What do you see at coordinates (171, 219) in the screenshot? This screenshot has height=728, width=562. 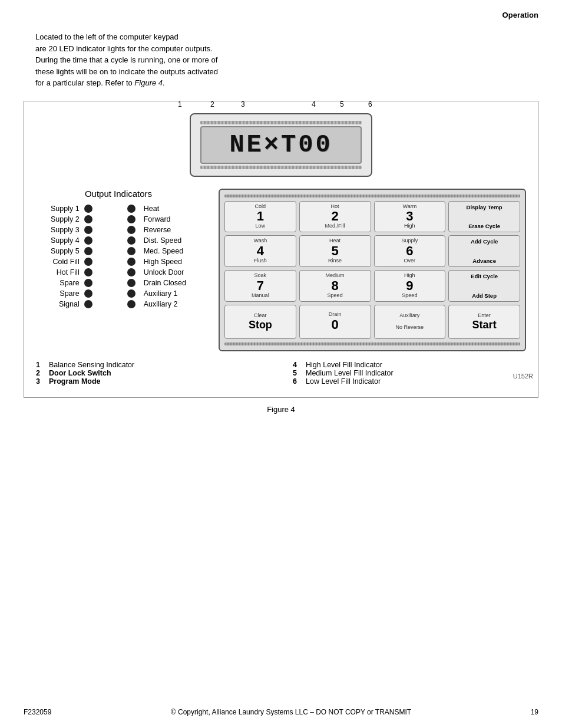 I see `ind-right-2: Forward` at bounding box center [171, 219].